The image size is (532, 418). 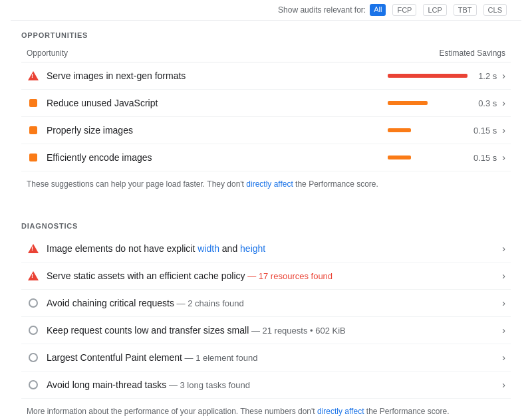 What do you see at coordinates (504, 103) in the screenshot?
I see `chevron-icon-reduce-js: ›` at bounding box center [504, 103].